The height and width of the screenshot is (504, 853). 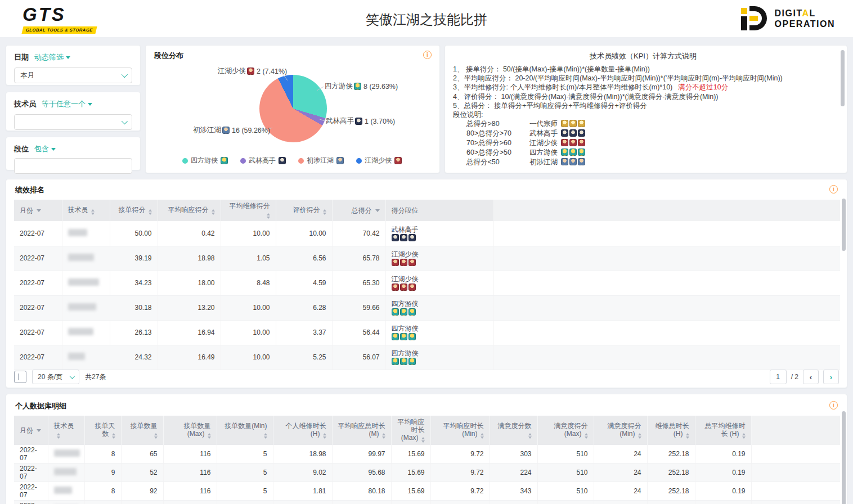 I want to click on value-cell: 13.20, so click(x=189, y=308).